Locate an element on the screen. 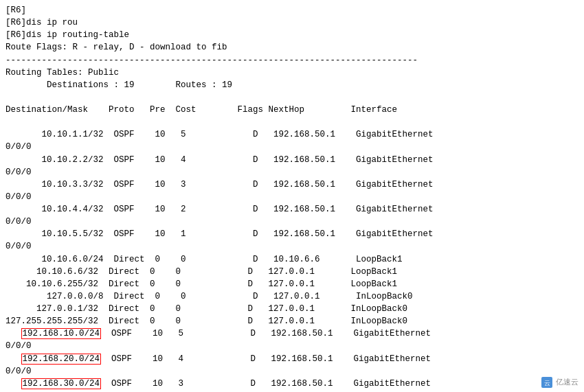 The image size is (584, 392). route-row-1b: 0/0/0 is located at coordinates (292, 147).